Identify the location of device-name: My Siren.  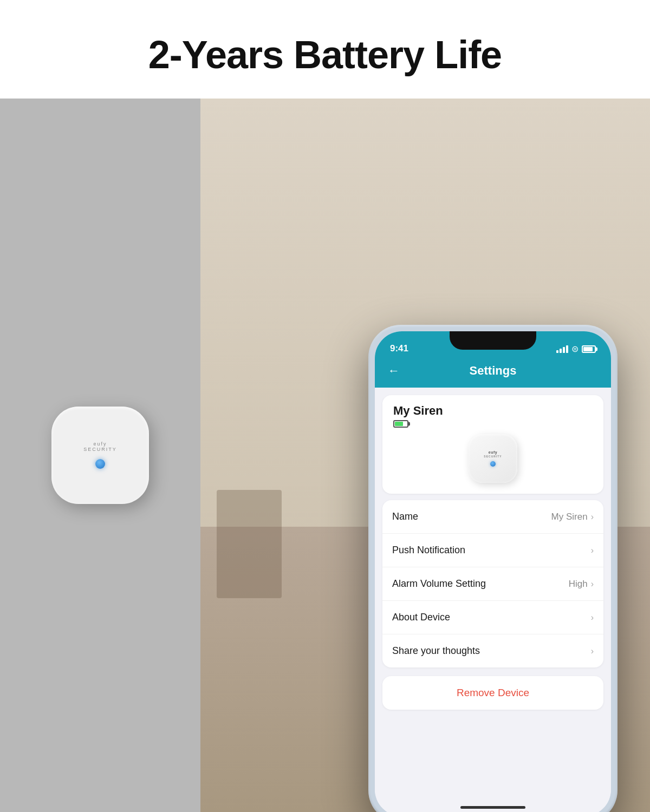
(418, 411).